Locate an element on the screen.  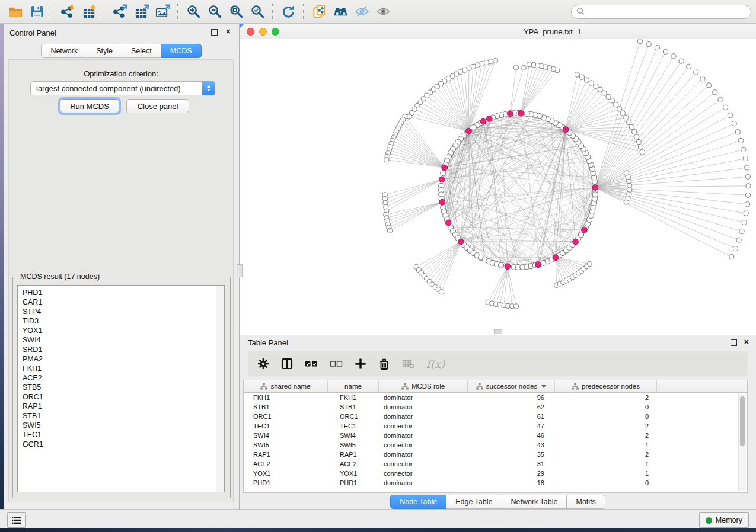
tab-edge-table: Edge Table is located at coordinates (474, 502).